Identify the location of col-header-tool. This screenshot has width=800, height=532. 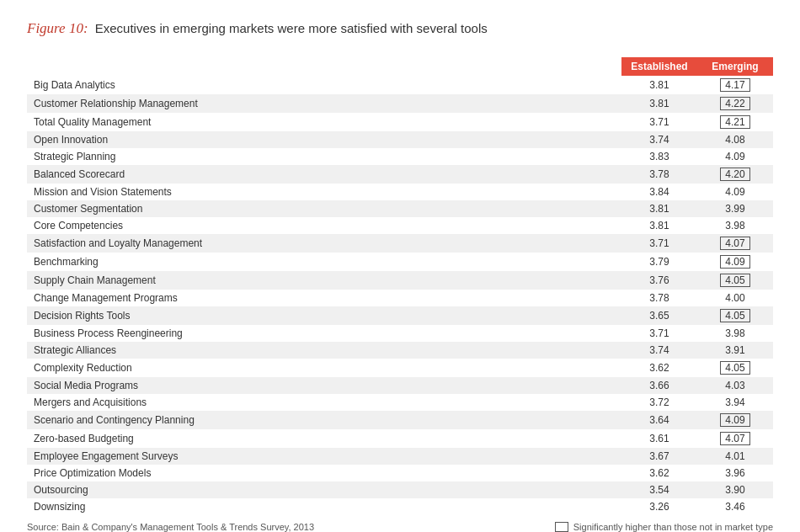
(324, 66).